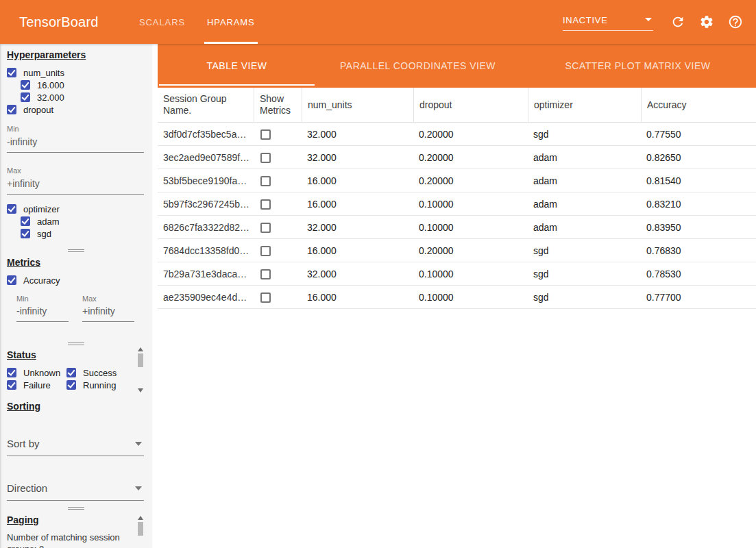 The height and width of the screenshot is (548, 756). What do you see at coordinates (141, 532) in the screenshot?
I see `paging-scrollbar` at bounding box center [141, 532].